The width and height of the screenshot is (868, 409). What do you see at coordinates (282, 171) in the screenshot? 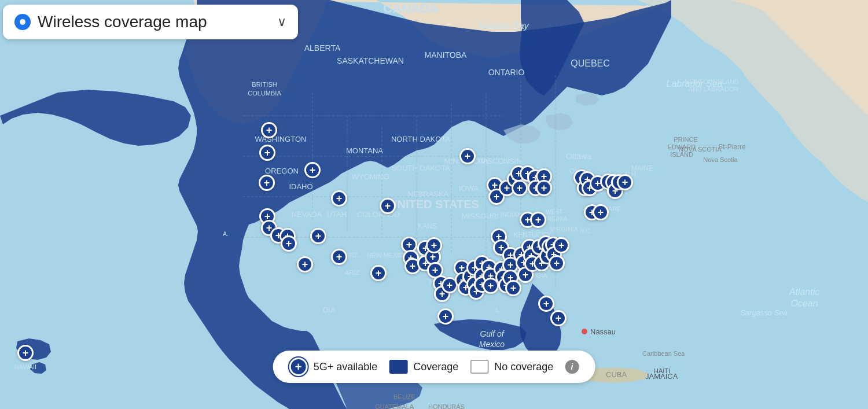
I see `svg-text: OREGON` at bounding box center [282, 171].